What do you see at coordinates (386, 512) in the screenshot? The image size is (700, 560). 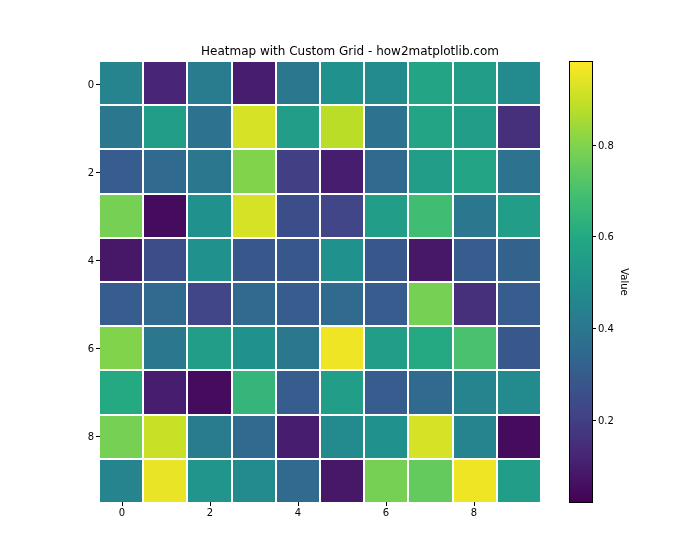 I see `x-tick-label: 6` at bounding box center [386, 512].